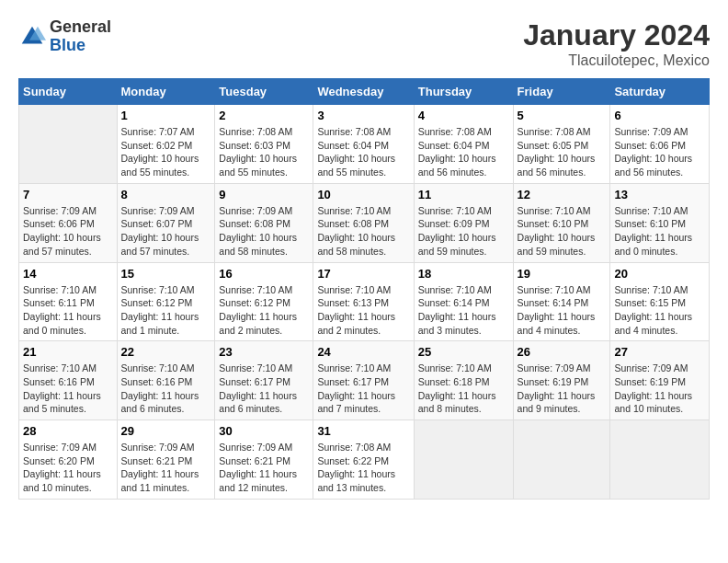  Describe the element at coordinates (364, 92) in the screenshot. I see `header-row: Sunday Monday Tuesday Wednesday Thursday…` at that location.